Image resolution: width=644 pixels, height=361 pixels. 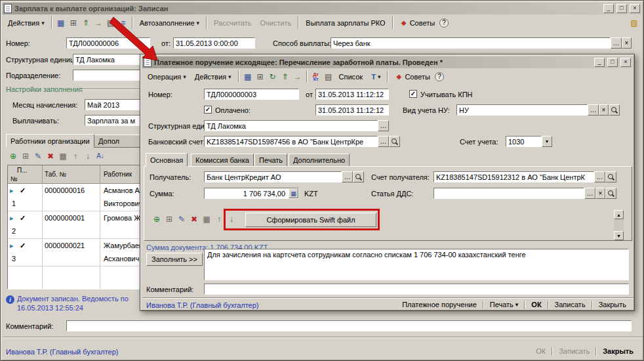 What do you see at coordinates (352, 110) in the screenshot?
I see `paid-date-field: 31.05.2013 11:12:12` at bounding box center [352, 110].